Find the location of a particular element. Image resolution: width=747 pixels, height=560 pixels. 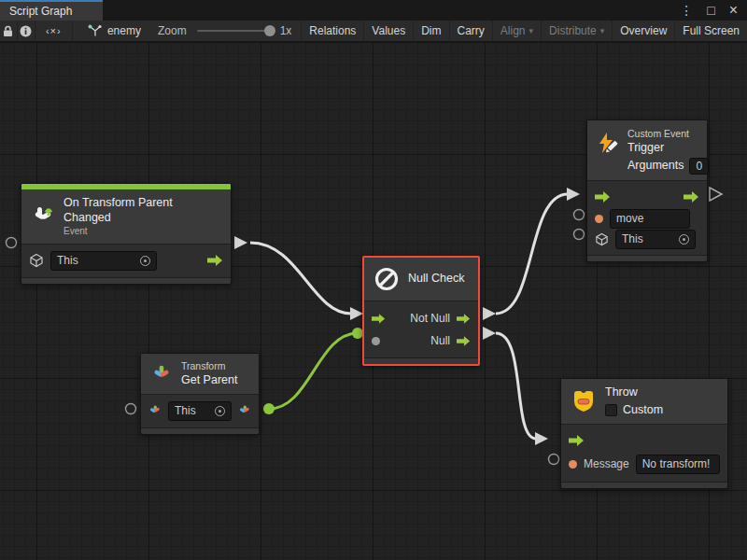

overview-button: Overview is located at coordinates (644, 31).